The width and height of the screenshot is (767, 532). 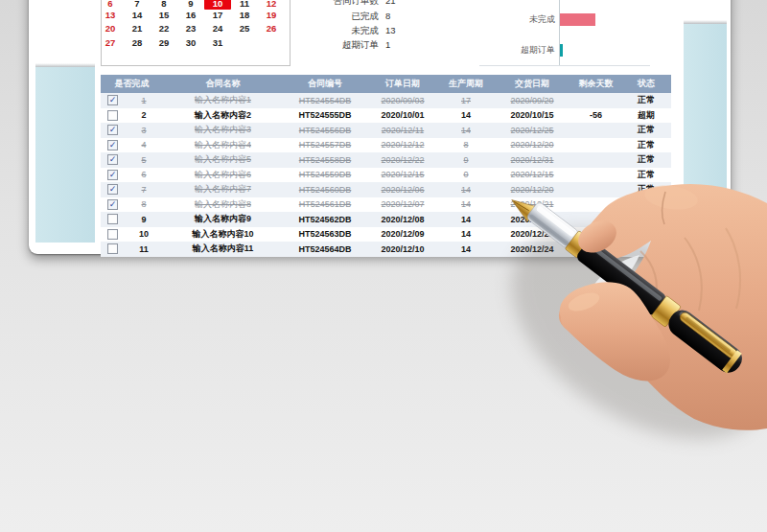 I want to click on right-accent-strip, so click(x=706, y=133).